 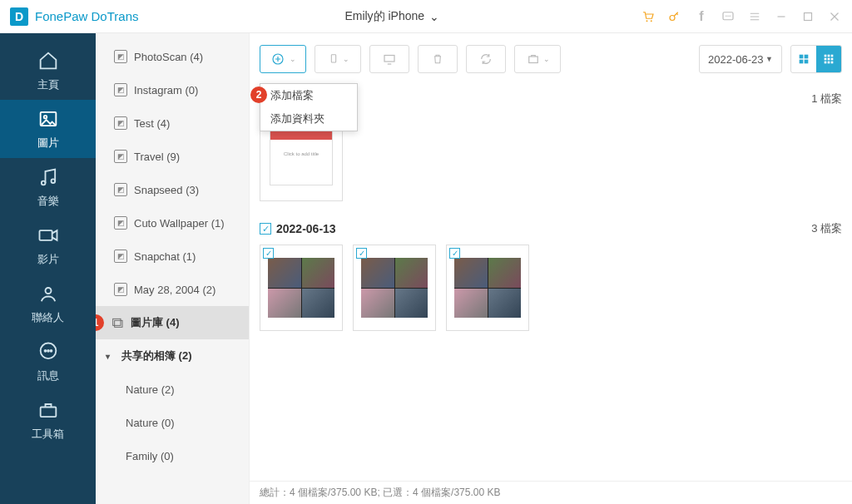 What do you see at coordinates (769, 59) in the screenshot?
I see `dropdown-triangle-icon: ▼` at bounding box center [769, 59].